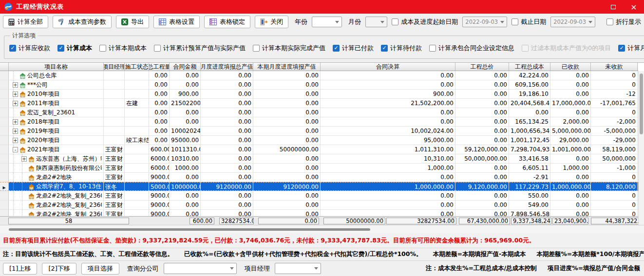  Describe the element at coordinates (472, 48) in the screenshot. I see `option-checkbox: 计算承包合同企业设定信息` at that location.